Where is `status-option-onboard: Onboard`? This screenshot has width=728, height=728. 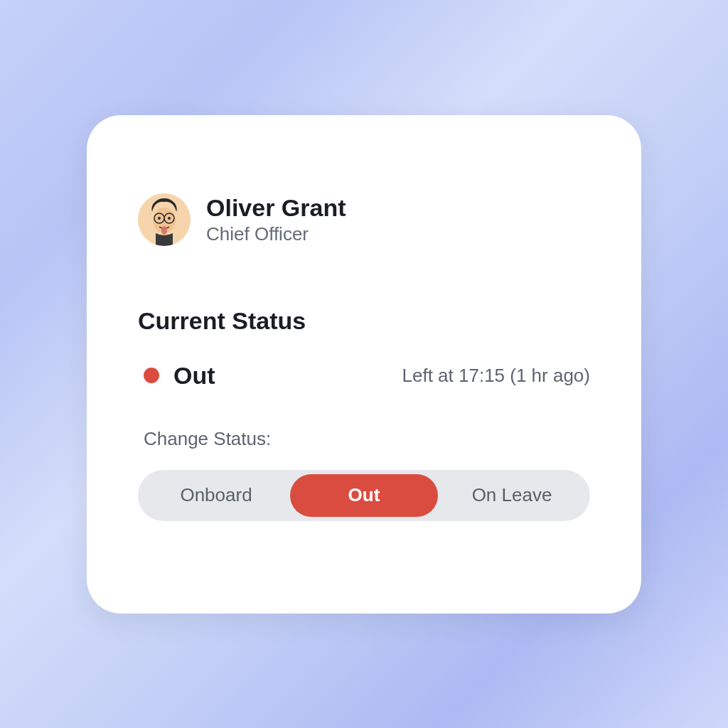
status-option-onboard: Onboard is located at coordinates (216, 496).